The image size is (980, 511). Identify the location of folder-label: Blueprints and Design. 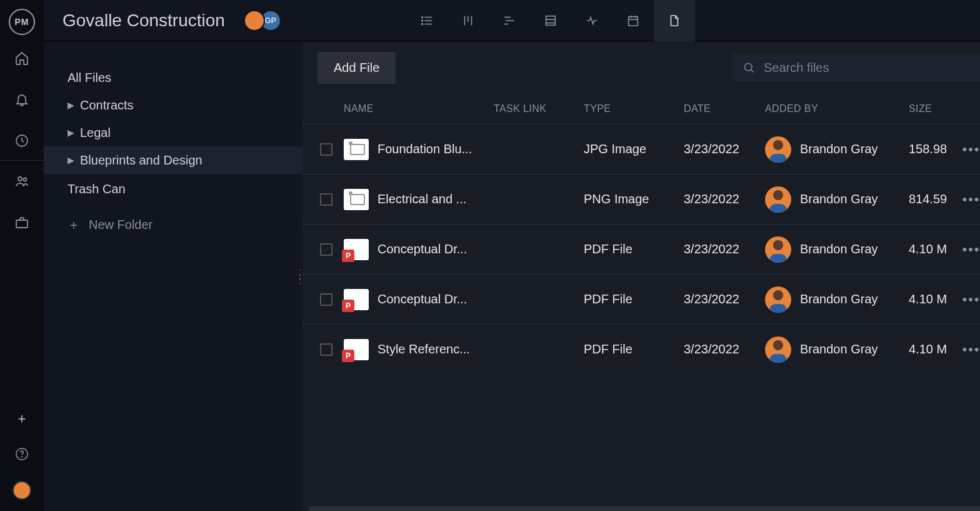
(141, 160).